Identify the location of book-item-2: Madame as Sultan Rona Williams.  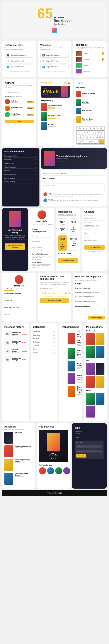
(55, 116).